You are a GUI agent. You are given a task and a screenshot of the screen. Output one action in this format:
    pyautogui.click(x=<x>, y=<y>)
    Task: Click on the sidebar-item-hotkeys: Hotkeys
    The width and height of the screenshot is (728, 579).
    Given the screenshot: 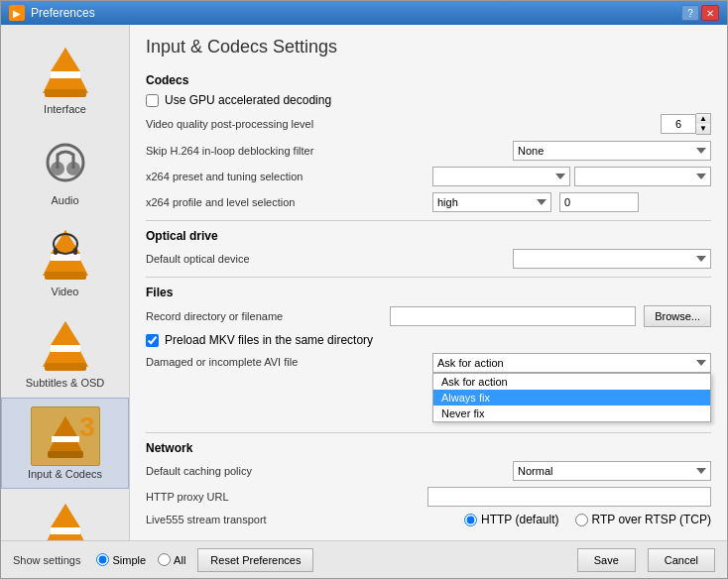 What is the action you would take?
    pyautogui.click(x=65, y=515)
    